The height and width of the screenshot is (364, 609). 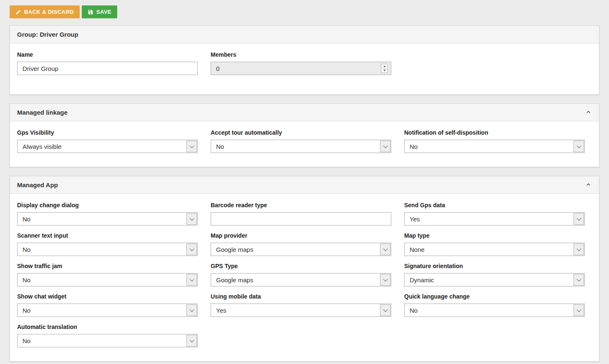 I want to click on name-field: Name, so click(x=108, y=63).